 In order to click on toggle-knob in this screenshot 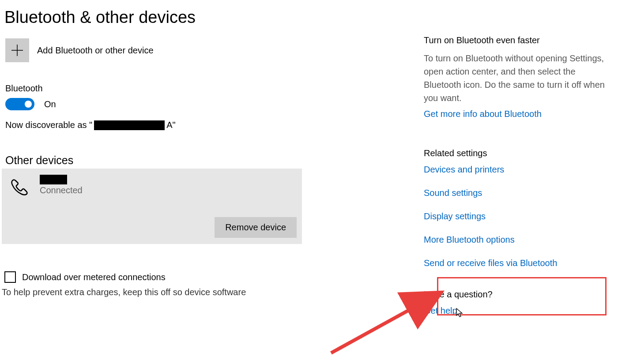, I will do `click(28, 104)`.